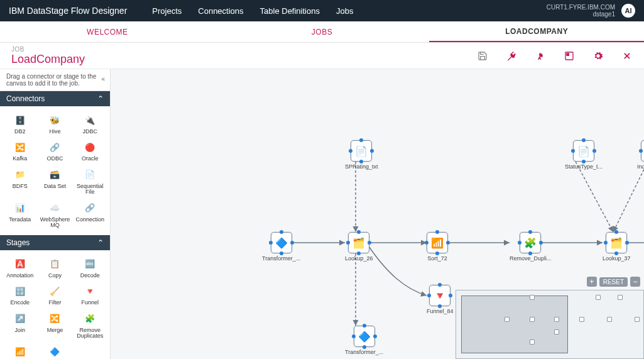  What do you see at coordinates (90, 326) in the screenshot?
I see `palette-item: 🧩 Remove Duplicates` at bounding box center [90, 326].